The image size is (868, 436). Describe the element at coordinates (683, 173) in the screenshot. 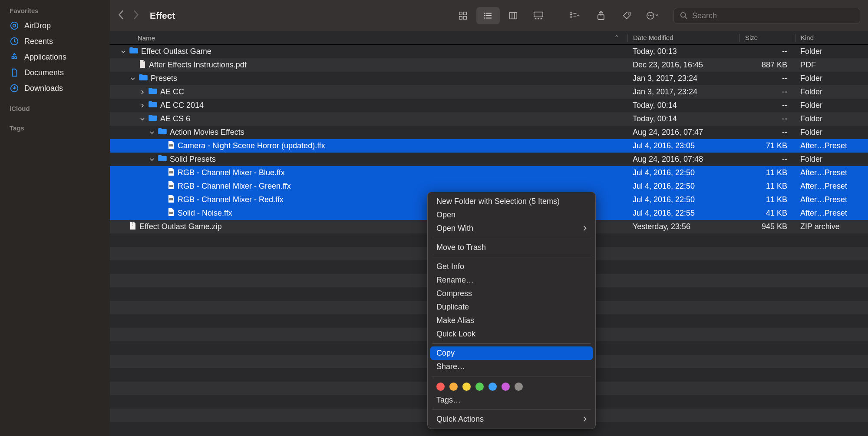

I see `file-date: Jul 4, 2016, 22:50` at that location.